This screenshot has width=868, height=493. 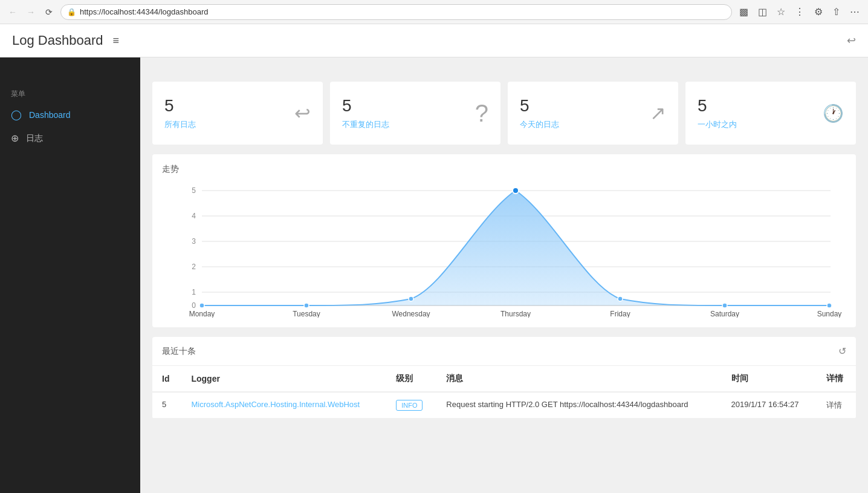 I want to click on sidebar-item-dashboard-label: Dashboard, so click(x=50, y=115).